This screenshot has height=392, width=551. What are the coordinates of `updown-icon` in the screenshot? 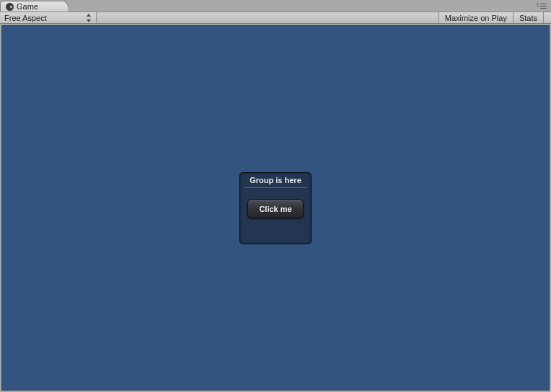 It's located at (89, 18).